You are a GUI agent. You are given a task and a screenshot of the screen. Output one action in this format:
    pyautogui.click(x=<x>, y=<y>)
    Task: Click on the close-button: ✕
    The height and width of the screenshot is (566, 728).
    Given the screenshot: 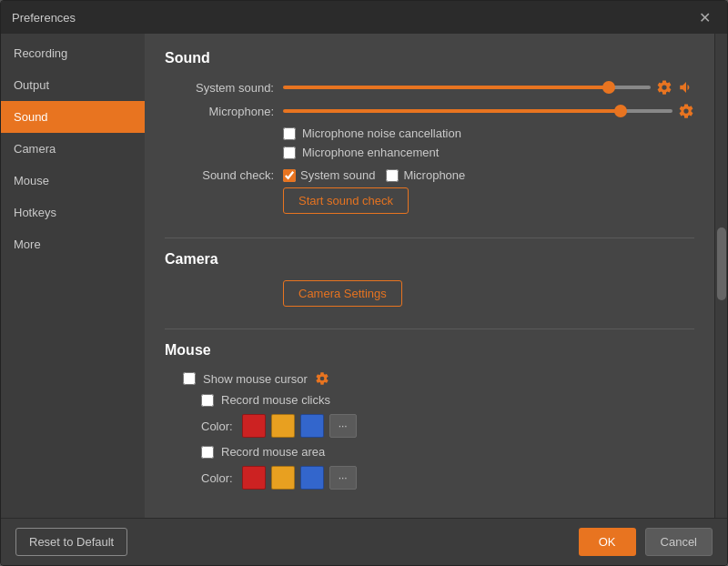 What is the action you would take?
    pyautogui.click(x=704, y=18)
    